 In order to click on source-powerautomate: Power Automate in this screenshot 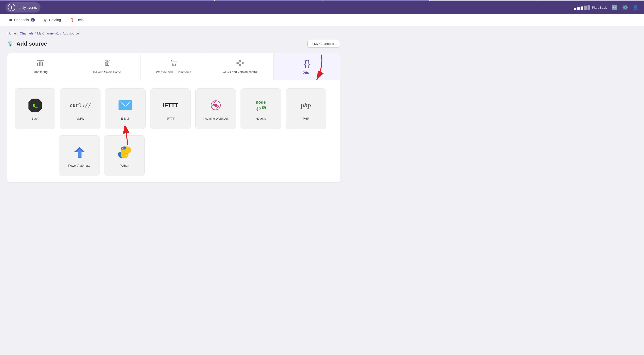, I will do `click(79, 156)`.